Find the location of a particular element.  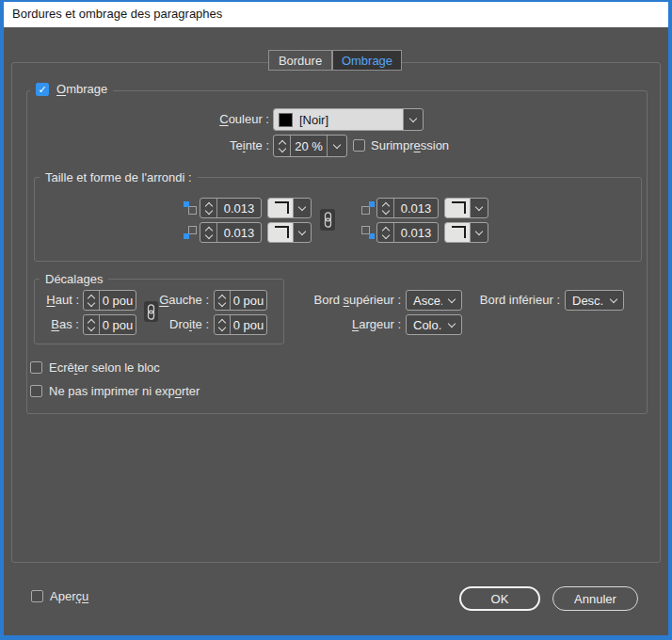

corner-top-left-value: 0.013 is located at coordinates (239, 208).